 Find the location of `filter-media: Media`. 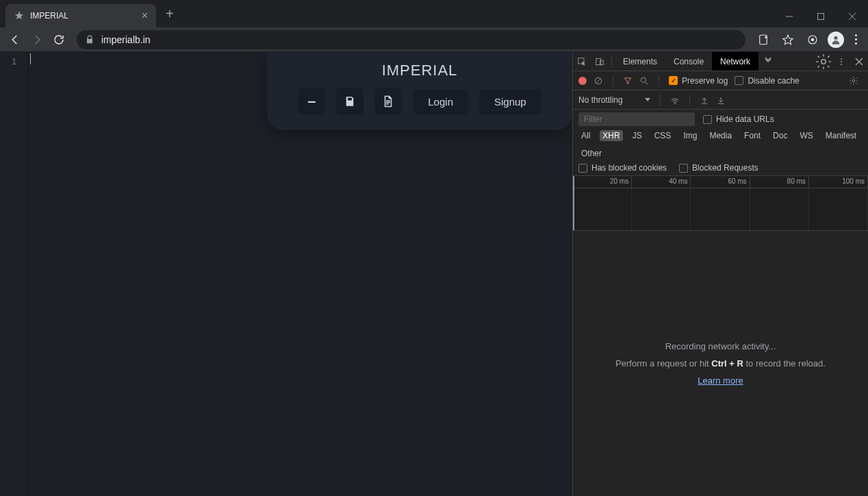

filter-media: Media is located at coordinates (720, 136).